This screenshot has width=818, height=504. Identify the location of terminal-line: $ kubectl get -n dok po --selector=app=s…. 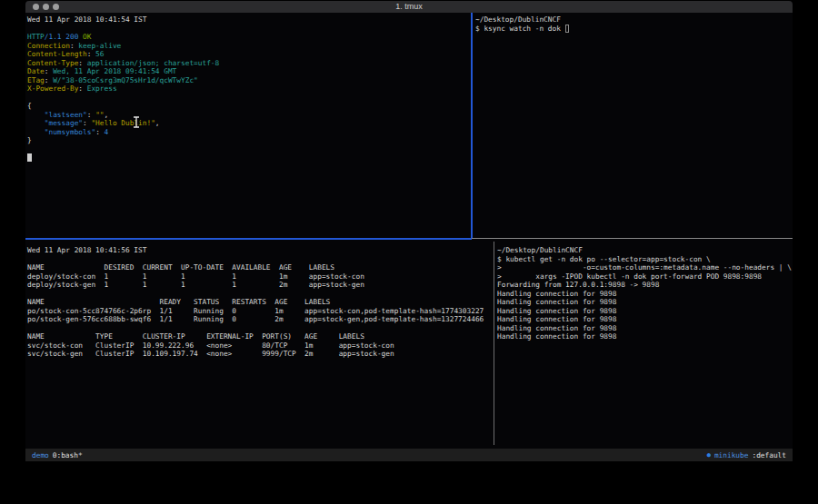
(645, 260).